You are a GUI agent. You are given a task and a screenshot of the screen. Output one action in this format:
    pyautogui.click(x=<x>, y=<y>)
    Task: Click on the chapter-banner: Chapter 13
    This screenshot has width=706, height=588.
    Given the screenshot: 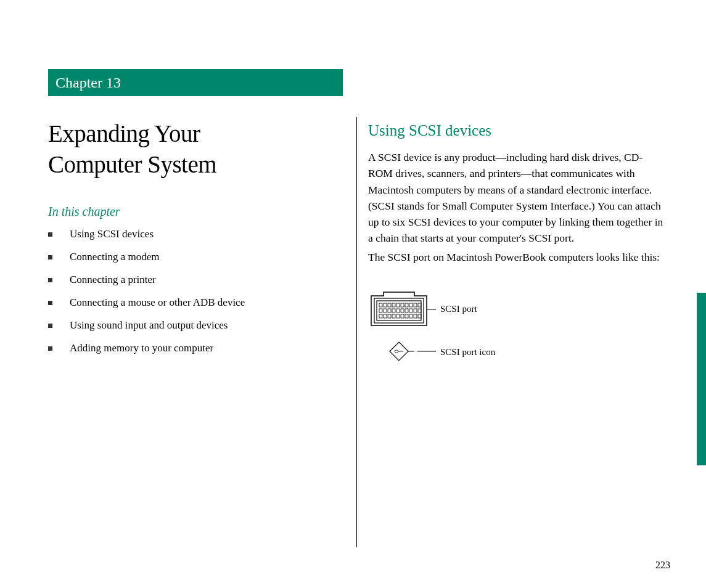 What is the action you would take?
    pyautogui.click(x=195, y=83)
    